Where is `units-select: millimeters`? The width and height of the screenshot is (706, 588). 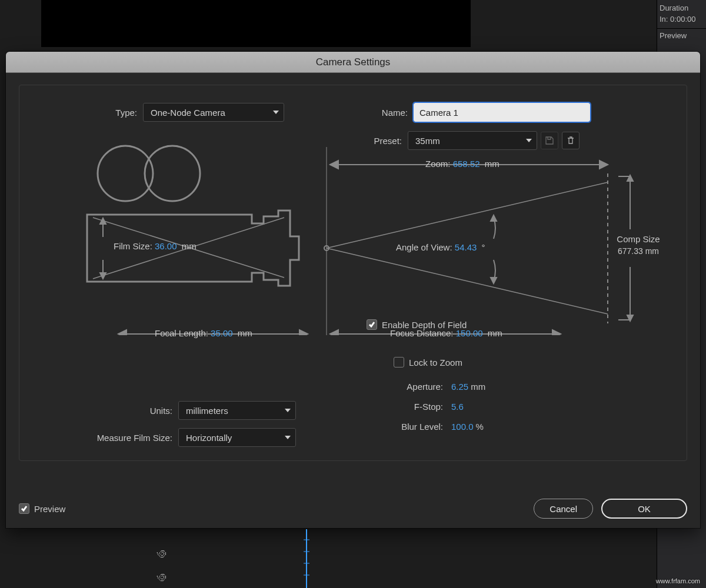
units-select: millimeters is located at coordinates (237, 410).